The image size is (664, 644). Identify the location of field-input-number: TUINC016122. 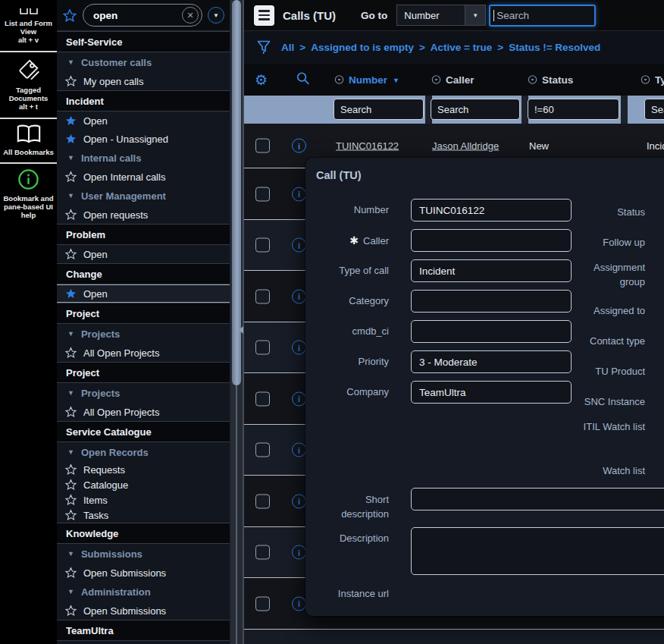
(491, 210).